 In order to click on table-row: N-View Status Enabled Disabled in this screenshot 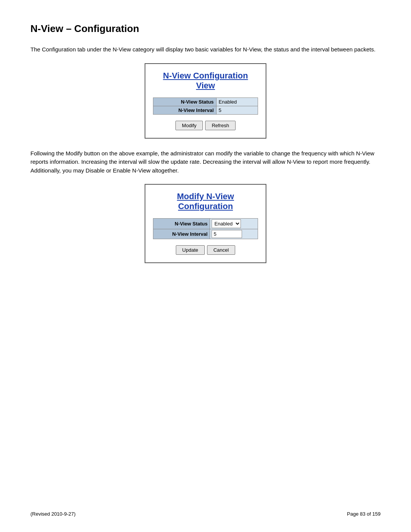, I will do `click(206, 224)`.